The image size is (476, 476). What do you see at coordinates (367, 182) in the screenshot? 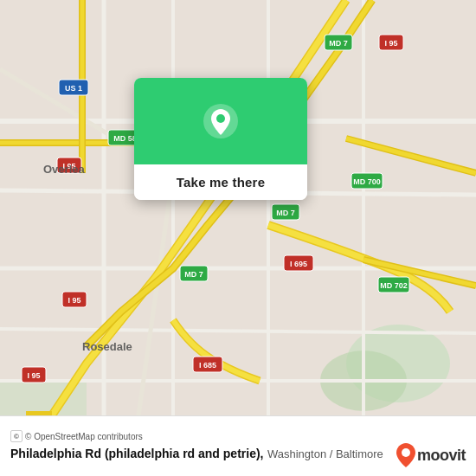
I see `svg-text: MD 700` at bounding box center [367, 182].